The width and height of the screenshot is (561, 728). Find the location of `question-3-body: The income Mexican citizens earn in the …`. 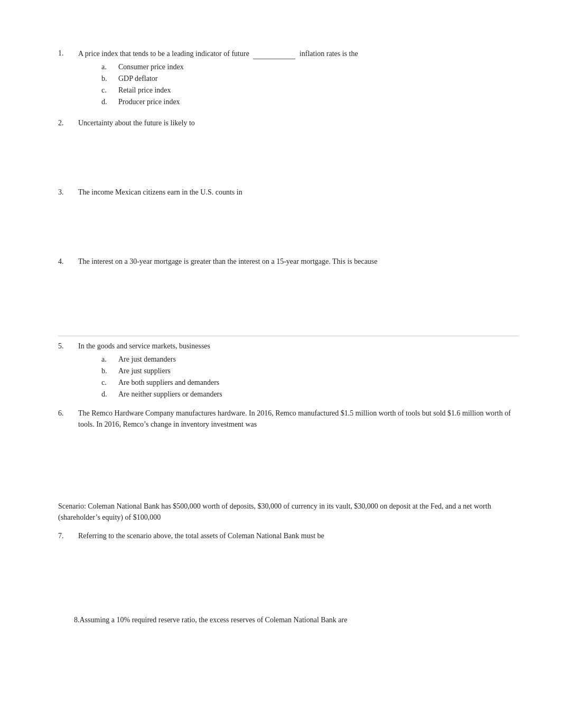

question-3-body: The income Mexican citizens earn in the … is located at coordinates (298, 220).